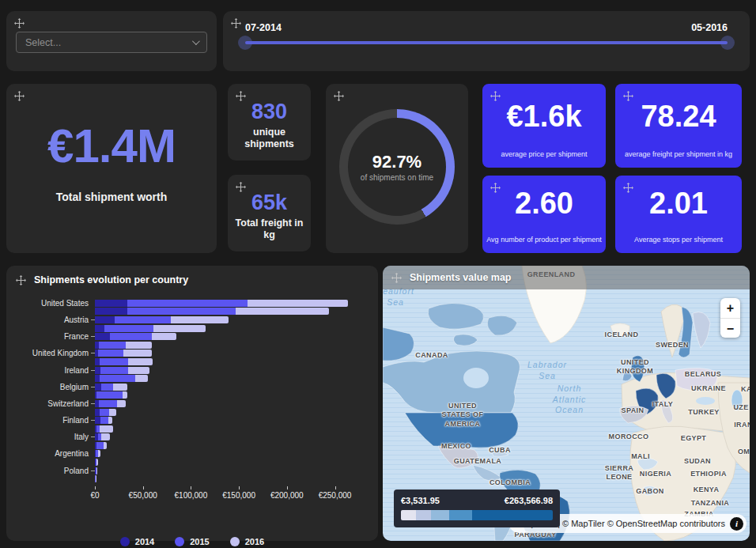  What do you see at coordinates (239, 495) in the screenshot?
I see `x-axis-tick-label: €150,000` at bounding box center [239, 495].